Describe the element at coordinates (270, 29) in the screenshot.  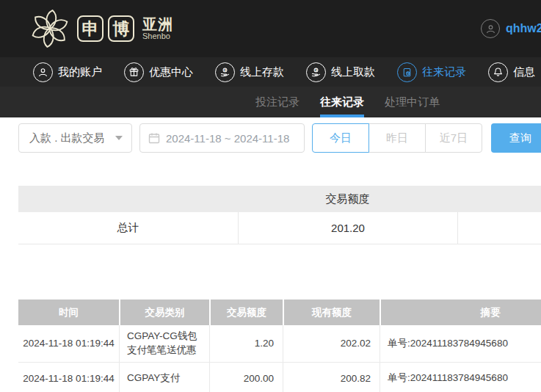
I see `top-header: 申 博 亚洲 Shenbo qhhw2` at that location.